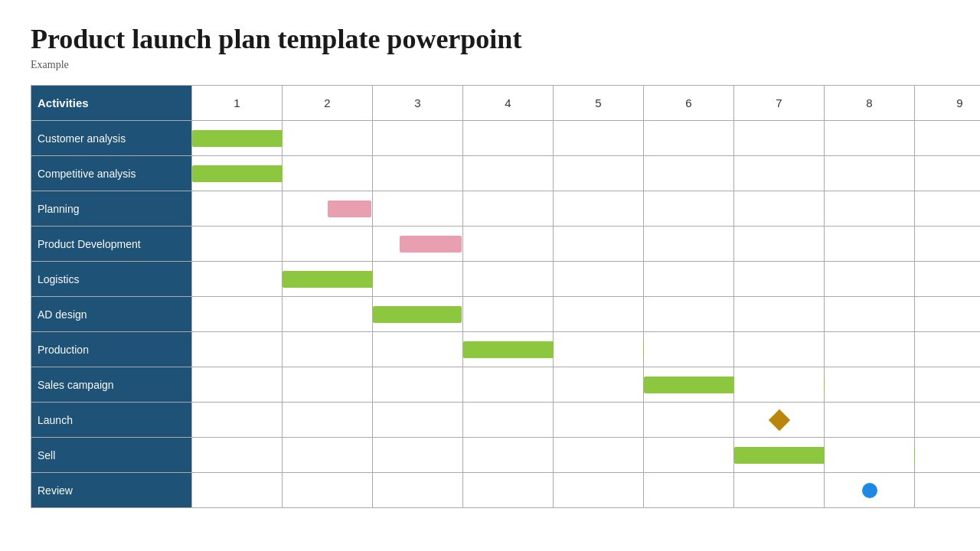  Describe the element at coordinates (418, 139) in the screenshot. I see `cell-r0-c3` at that location.